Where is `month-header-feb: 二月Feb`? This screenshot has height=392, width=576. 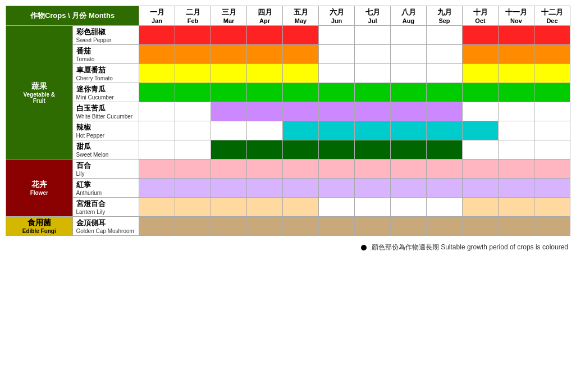
month-header-feb: 二月Feb is located at coordinates (193, 16).